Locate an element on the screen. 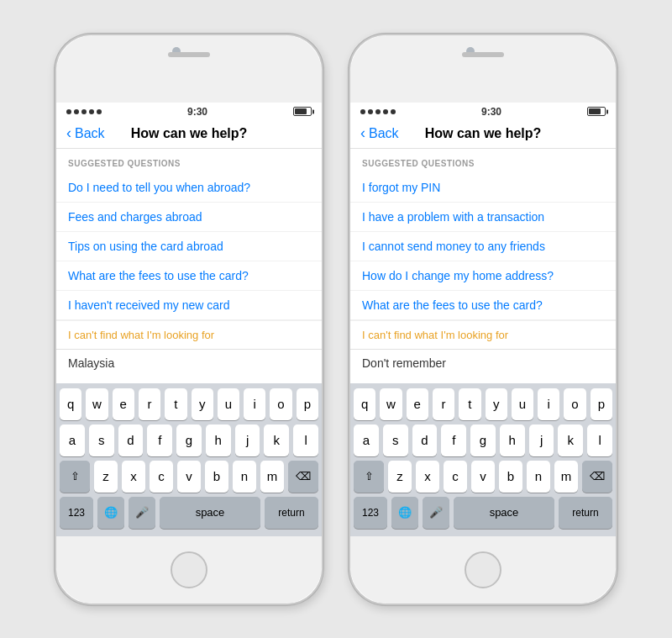 This screenshot has width=672, height=638. status-bar-right: 9:30 is located at coordinates (483, 111).